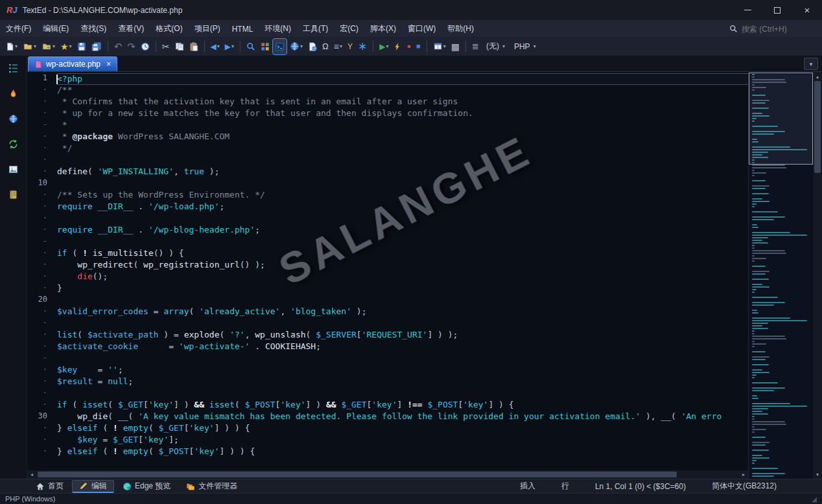 This screenshot has width=822, height=504. Describe the element at coordinates (403, 289) in the screenshot. I see `code-line: }` at that location.